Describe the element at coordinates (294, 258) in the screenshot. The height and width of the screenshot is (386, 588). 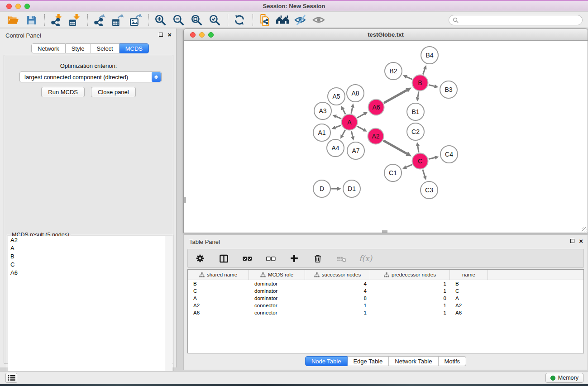
I see `create-column-button` at that location.